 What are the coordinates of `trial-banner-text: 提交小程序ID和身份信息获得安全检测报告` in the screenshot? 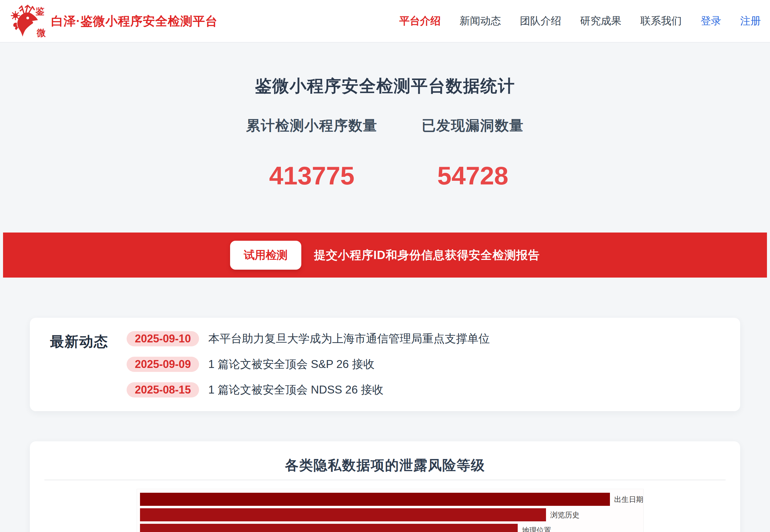 It's located at (427, 255).